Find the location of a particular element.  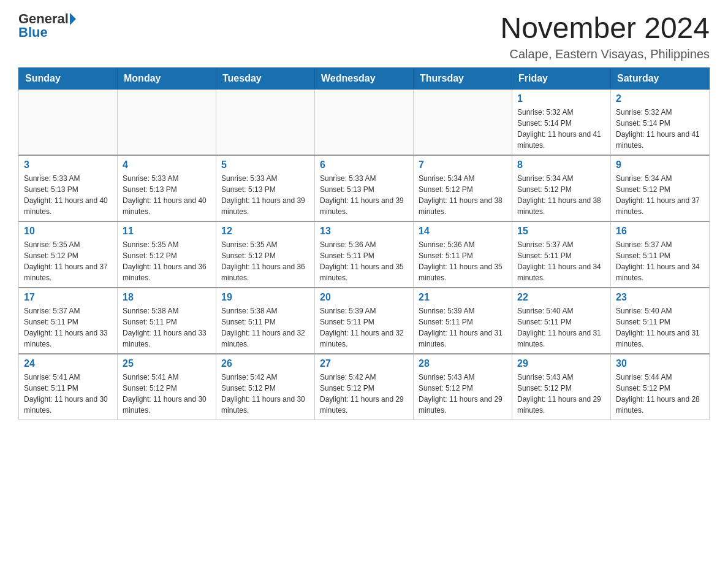

day-info: Sunrise: 5:41 AM Sunset: 5:11 PM Dayligh… is located at coordinates (68, 394).